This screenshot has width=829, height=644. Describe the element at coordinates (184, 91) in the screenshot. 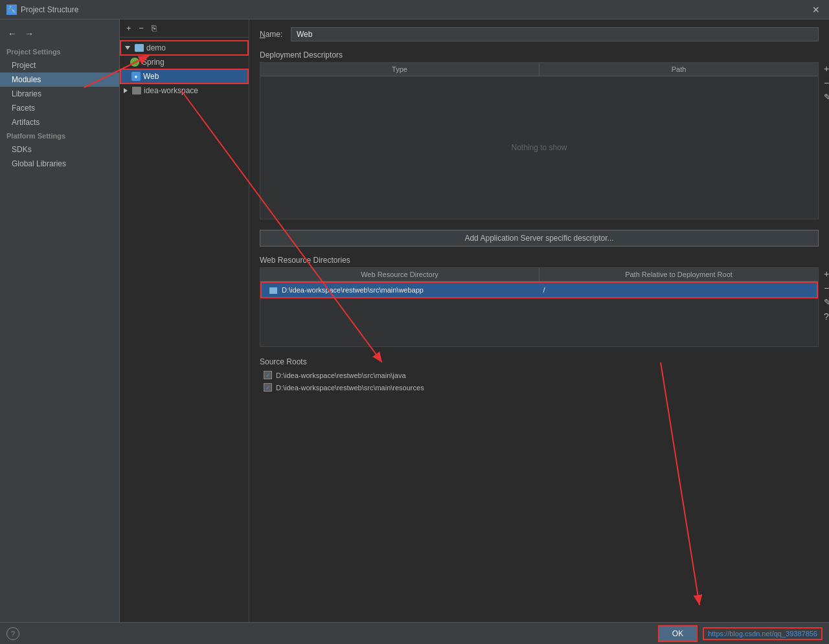

I see `tree-item-idea-workspace: idea-workspace` at that location.